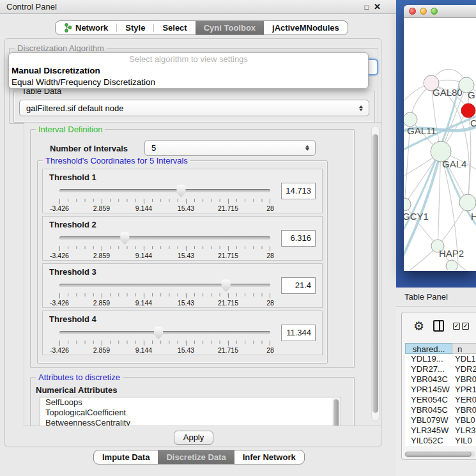 The image size is (476, 476). I want to click on table-cell-shared-name: YLR345W, so click(429, 431).